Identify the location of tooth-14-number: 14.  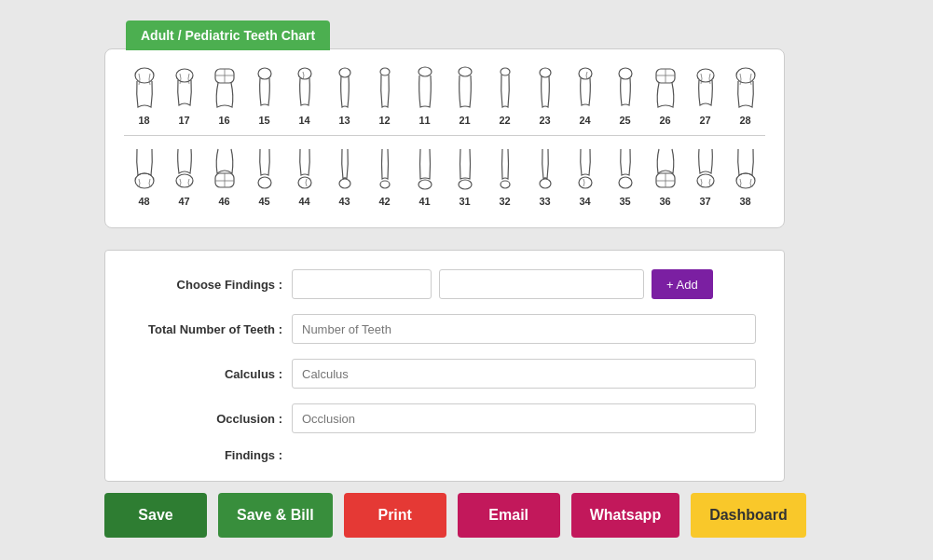
(304, 120).